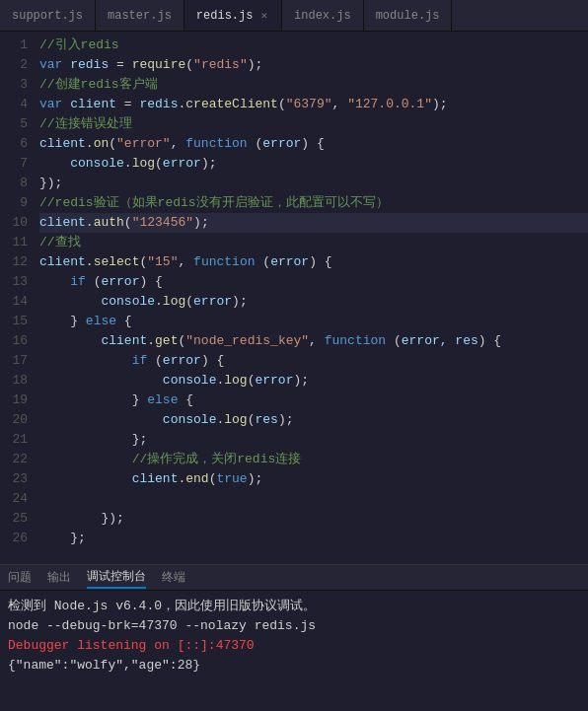 The height and width of the screenshot is (711, 588). I want to click on code-line-10: client.auth("123456");, so click(314, 223).